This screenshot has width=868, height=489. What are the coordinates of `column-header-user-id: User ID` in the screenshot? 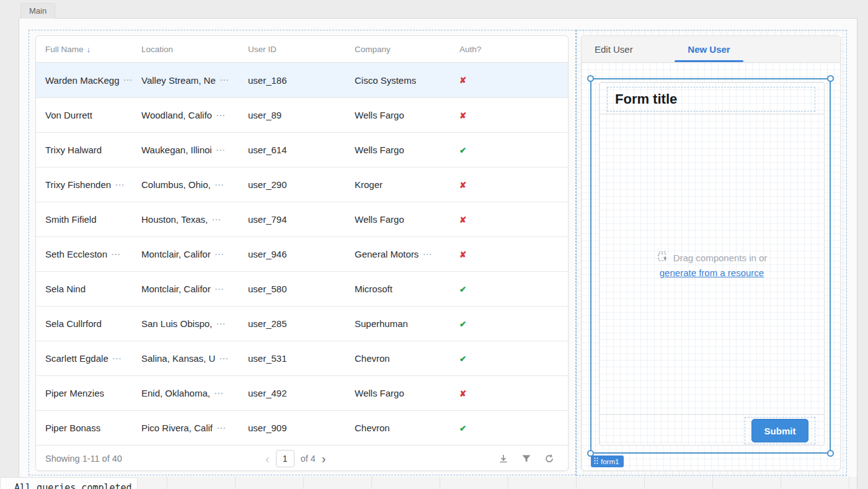 It's located at (301, 50).